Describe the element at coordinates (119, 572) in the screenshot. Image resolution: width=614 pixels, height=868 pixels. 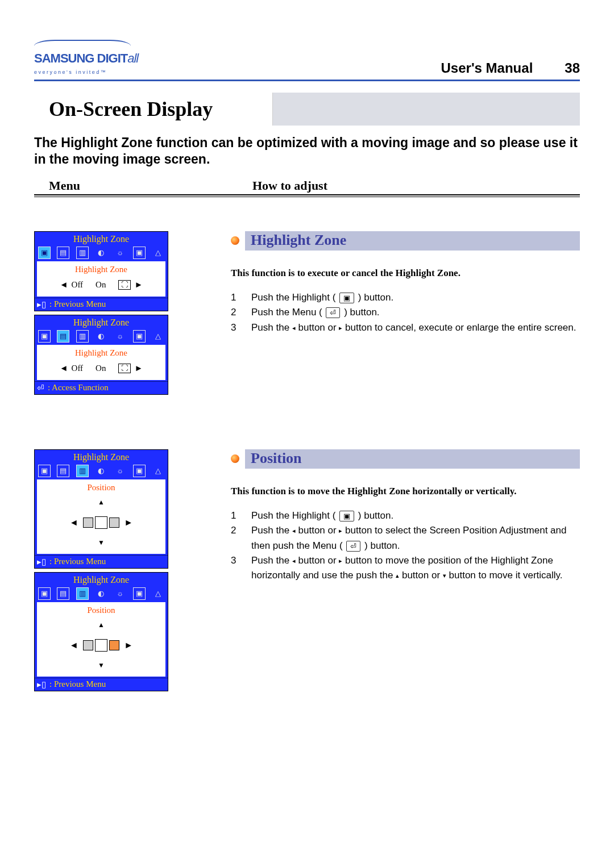
I see `menu-col-pos: Highlight Zone ▣ ▤ ▥ ◐ ☼ ▣ △ Position` at that location.